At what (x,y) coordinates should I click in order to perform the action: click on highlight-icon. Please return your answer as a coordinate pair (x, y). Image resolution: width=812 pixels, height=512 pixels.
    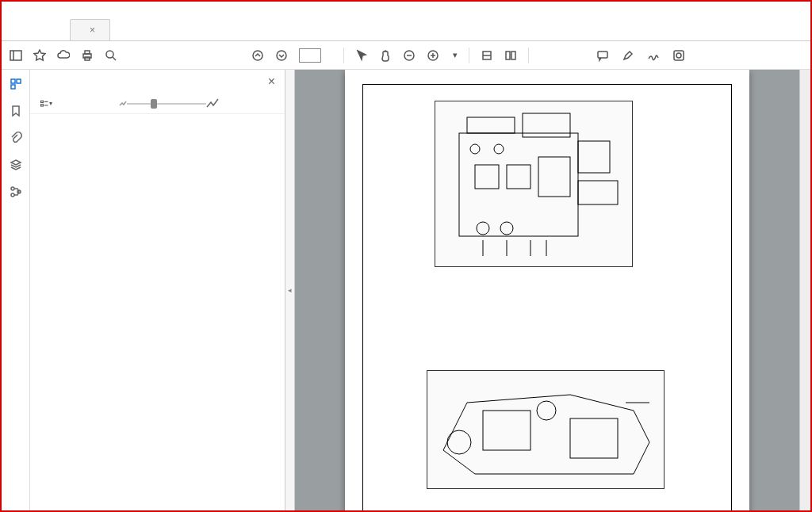
    Looking at the image, I should click on (628, 55).